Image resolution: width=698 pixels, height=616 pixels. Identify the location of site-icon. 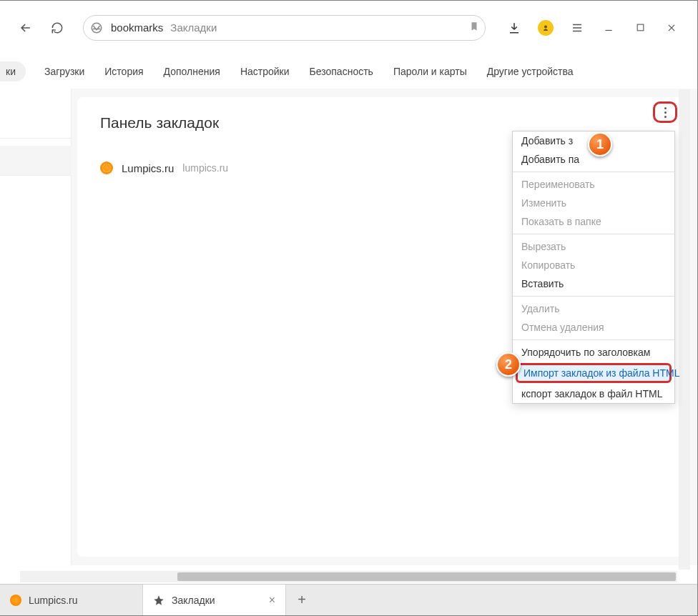
(97, 28).